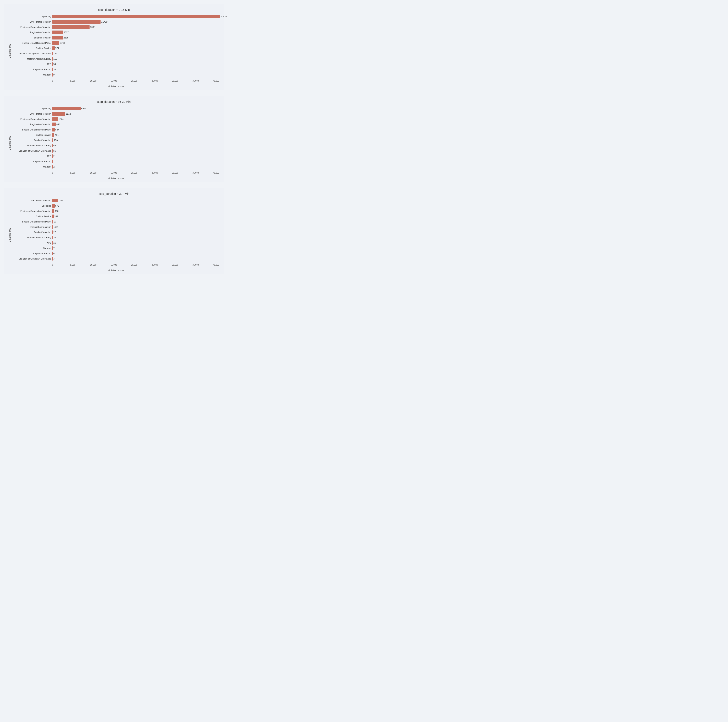 The image size is (728, 722). Describe the element at coordinates (116, 271) in the screenshot. I see `x-axis-title-2: violation_count` at that location.